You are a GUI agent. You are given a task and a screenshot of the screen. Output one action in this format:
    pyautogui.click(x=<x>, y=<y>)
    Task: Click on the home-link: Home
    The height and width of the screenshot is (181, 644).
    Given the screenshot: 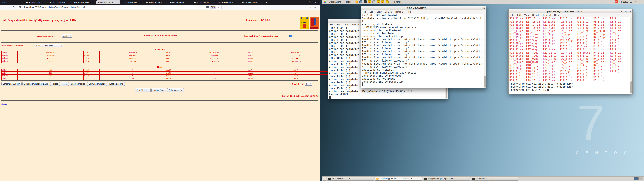 What is the action you would take?
    pyautogui.click(x=4, y=104)
    